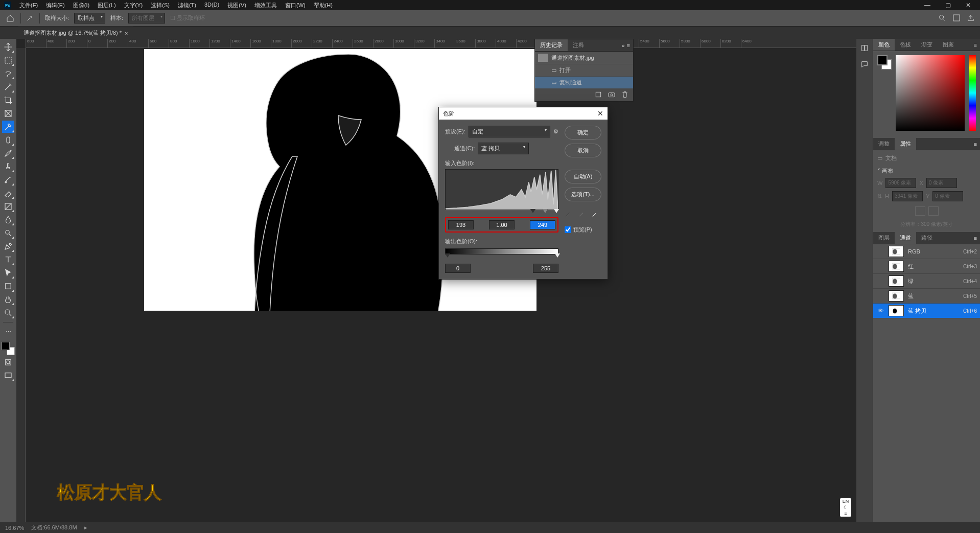  What do you see at coordinates (880, 196) in the screenshot?
I see `link-icon: ⇅` at bounding box center [880, 196].